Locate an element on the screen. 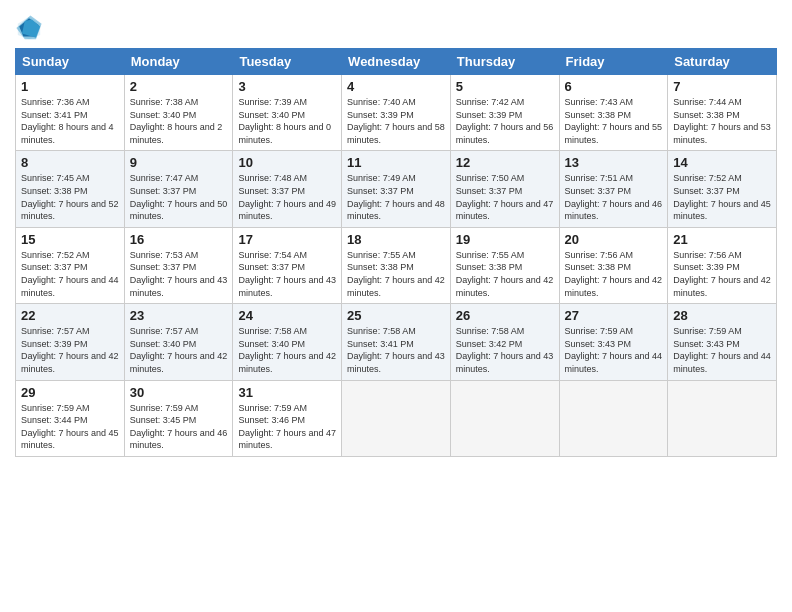 This screenshot has width=792, height=612. day-number: 10 is located at coordinates (287, 162).